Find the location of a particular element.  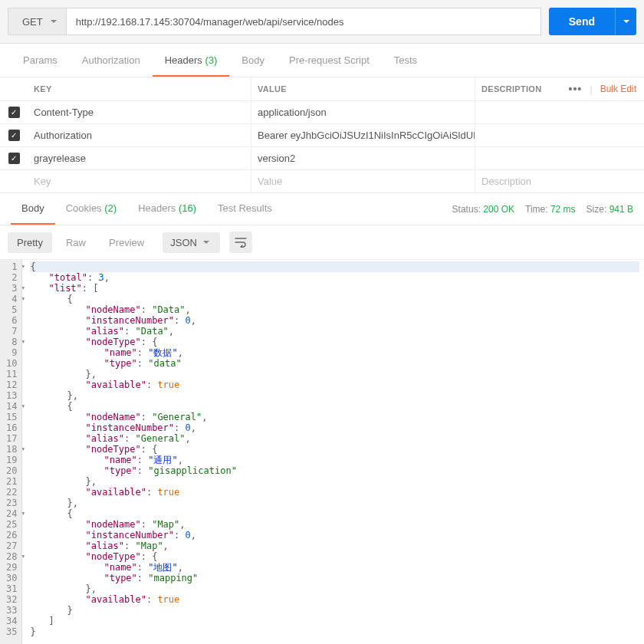

resp-tab-body: Body is located at coordinates (33, 209).